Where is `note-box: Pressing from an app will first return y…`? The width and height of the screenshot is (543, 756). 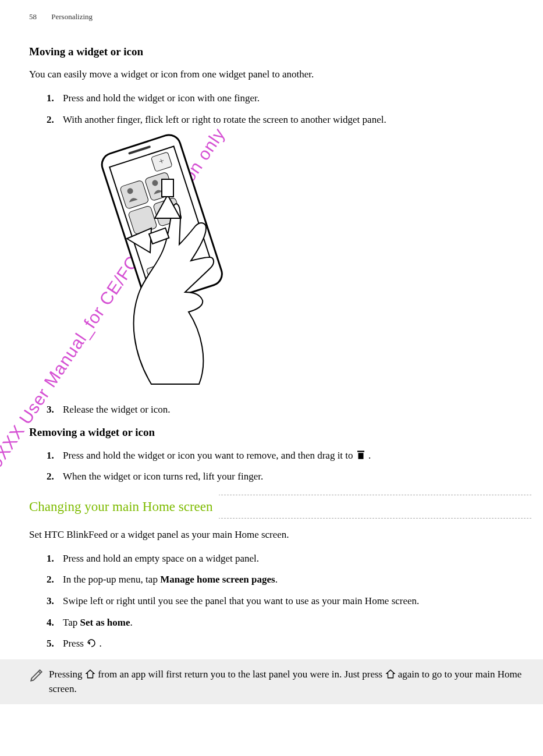
note-box: Pressing from an app will first return y… is located at coordinates (271, 682).